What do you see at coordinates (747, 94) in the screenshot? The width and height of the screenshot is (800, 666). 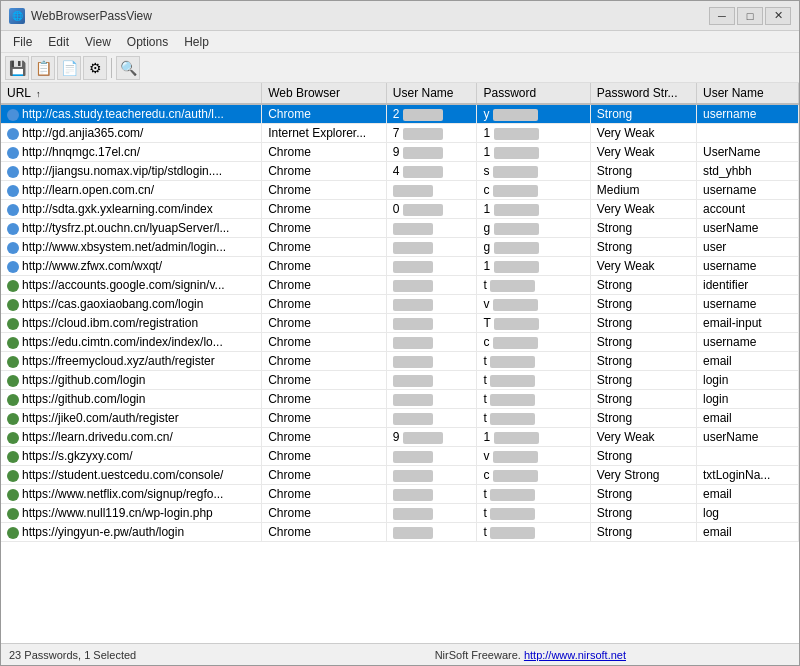 I see `col-header-username2: User Name` at bounding box center [747, 94].